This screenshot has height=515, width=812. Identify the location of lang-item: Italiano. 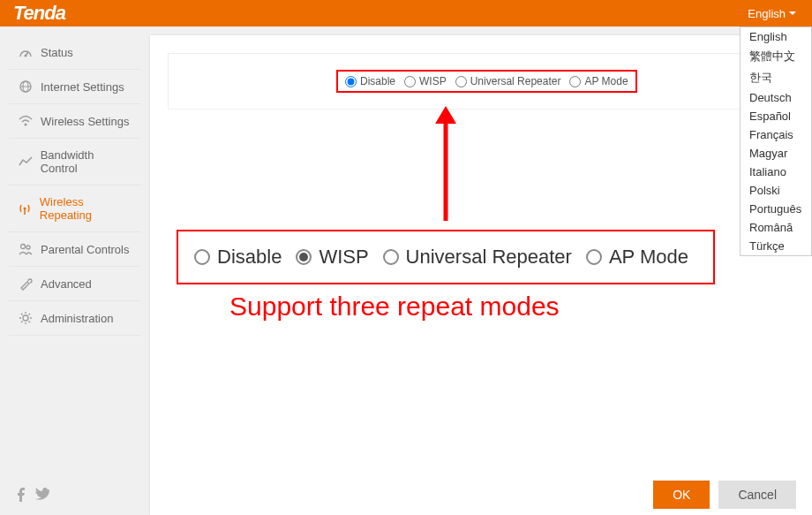
(776, 171).